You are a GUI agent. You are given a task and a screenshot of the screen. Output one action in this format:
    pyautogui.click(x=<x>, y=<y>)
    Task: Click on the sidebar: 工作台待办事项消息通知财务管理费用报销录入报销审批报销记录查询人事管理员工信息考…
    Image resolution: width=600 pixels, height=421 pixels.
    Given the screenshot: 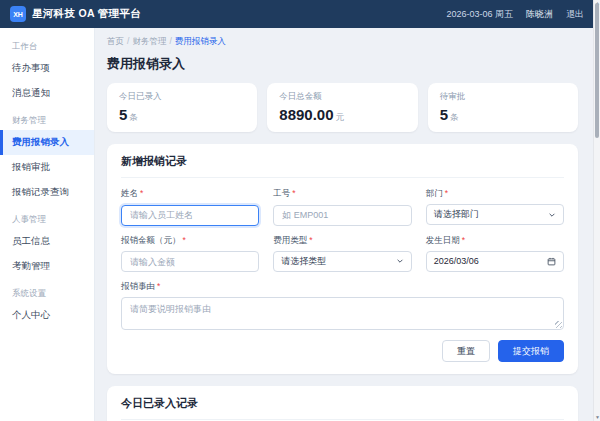 What is the action you would take?
    pyautogui.click(x=48, y=224)
    